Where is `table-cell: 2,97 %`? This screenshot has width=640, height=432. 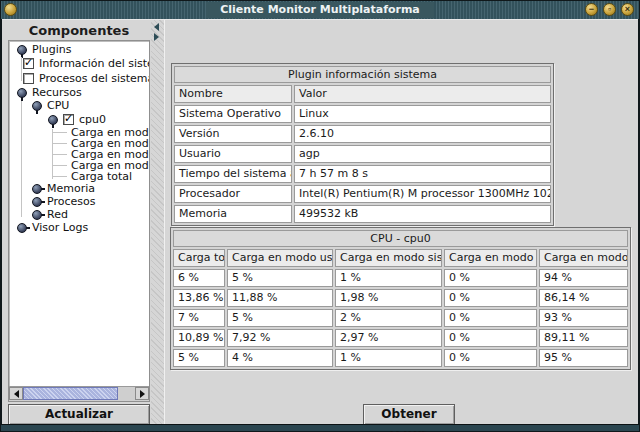 table-cell: 2,97 % is located at coordinates (388, 338).